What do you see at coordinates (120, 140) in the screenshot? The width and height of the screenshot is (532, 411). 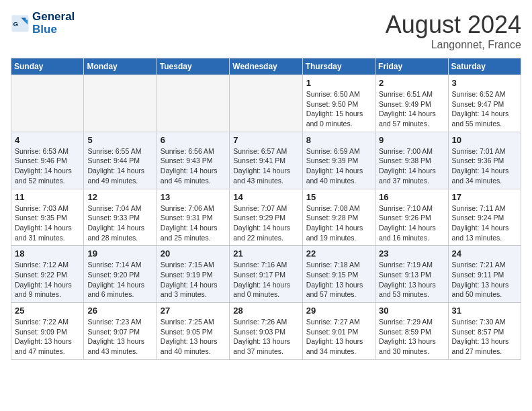 I see `day-number: 5` at bounding box center [120, 140].